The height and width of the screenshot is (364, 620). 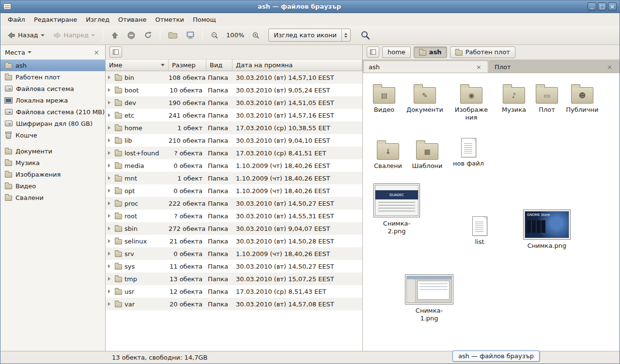 What do you see at coordinates (592, 7) in the screenshot?
I see `minimize-button` at bounding box center [592, 7].